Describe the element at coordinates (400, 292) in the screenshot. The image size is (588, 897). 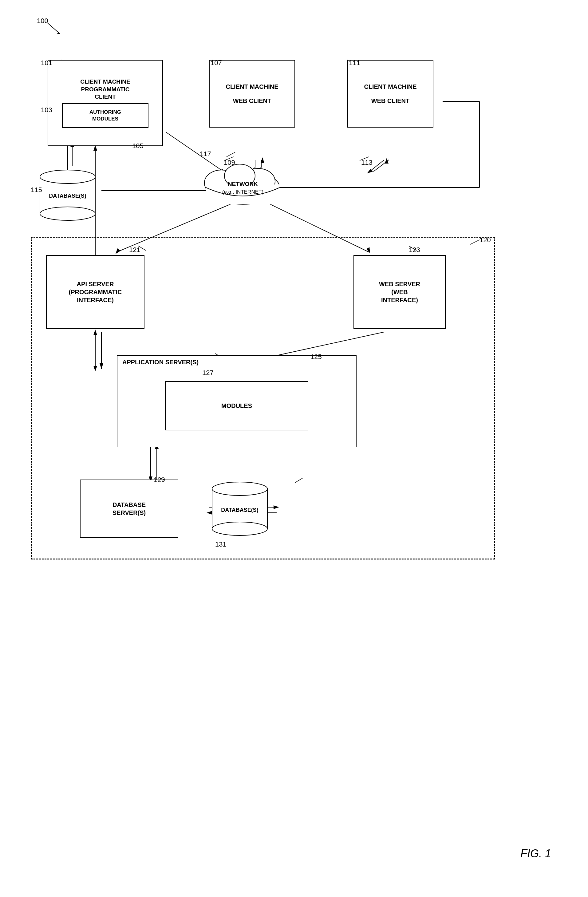
I see `web-server: WEB SERVER (WEB INTERFACE)` at that location.